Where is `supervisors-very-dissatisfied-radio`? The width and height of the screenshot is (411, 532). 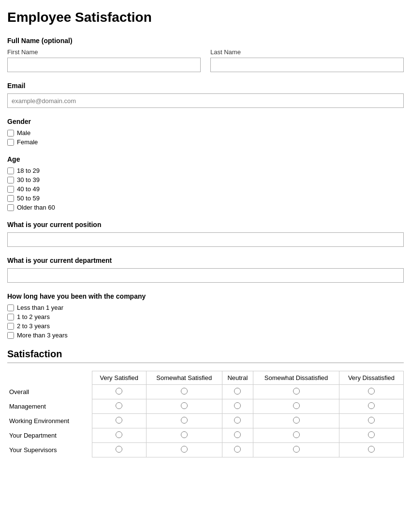 supervisors-very-dissatisfied-radio is located at coordinates (371, 449).